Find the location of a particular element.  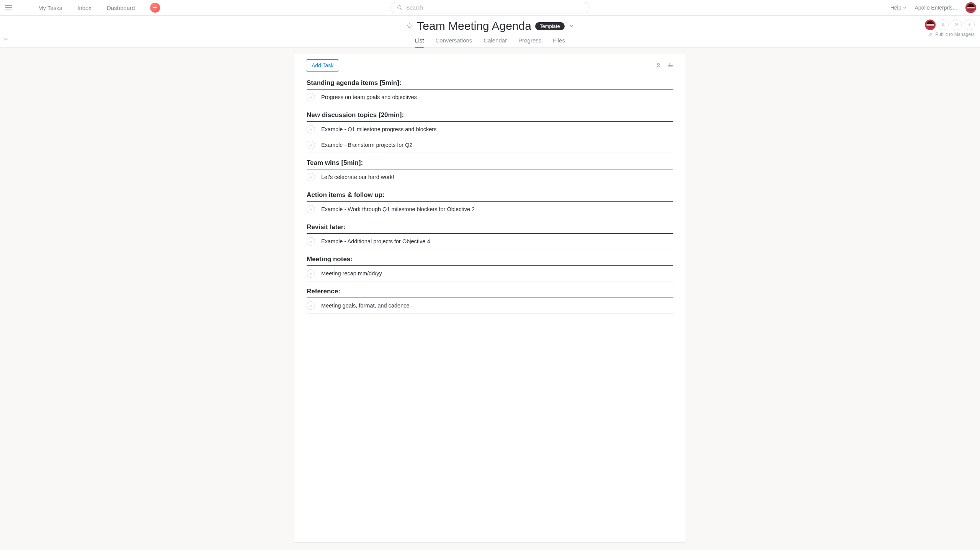

people-icon is located at coordinates (956, 25).